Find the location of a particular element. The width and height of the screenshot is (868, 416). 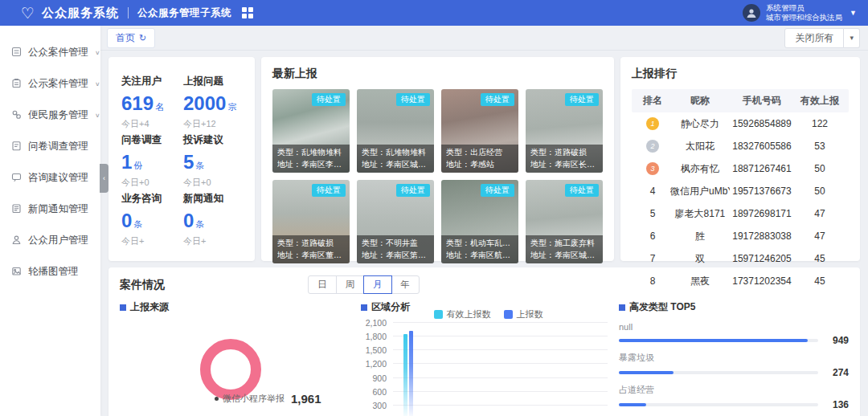

sidebar-item-6: 新闻通知管理 is located at coordinates (50, 209).